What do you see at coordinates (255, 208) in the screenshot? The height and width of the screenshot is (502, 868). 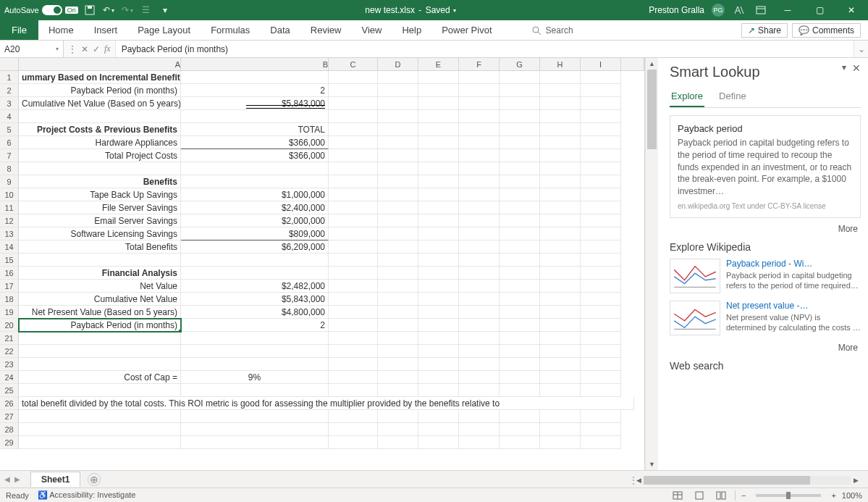 I see `cell: $2,400,000` at bounding box center [255, 208].